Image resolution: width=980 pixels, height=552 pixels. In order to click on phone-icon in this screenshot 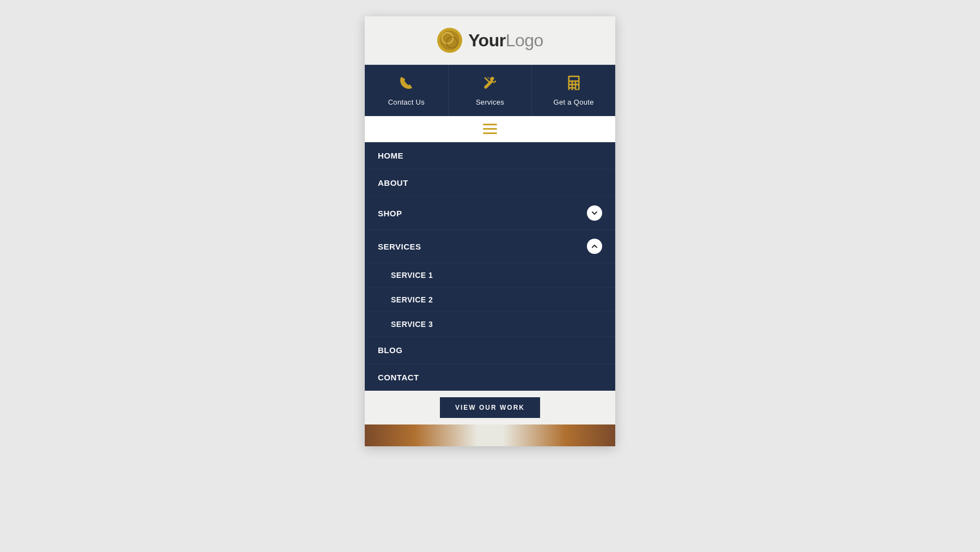, I will do `click(406, 85)`.